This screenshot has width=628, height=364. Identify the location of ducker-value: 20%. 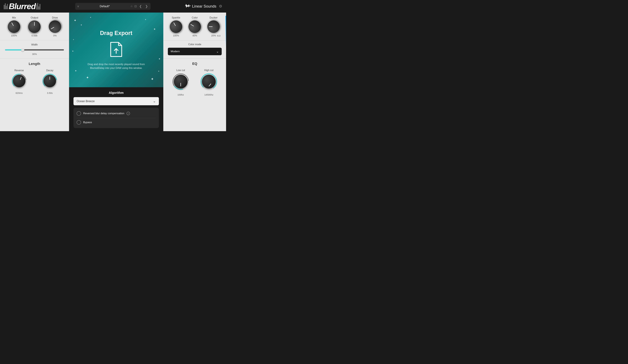
(213, 35).